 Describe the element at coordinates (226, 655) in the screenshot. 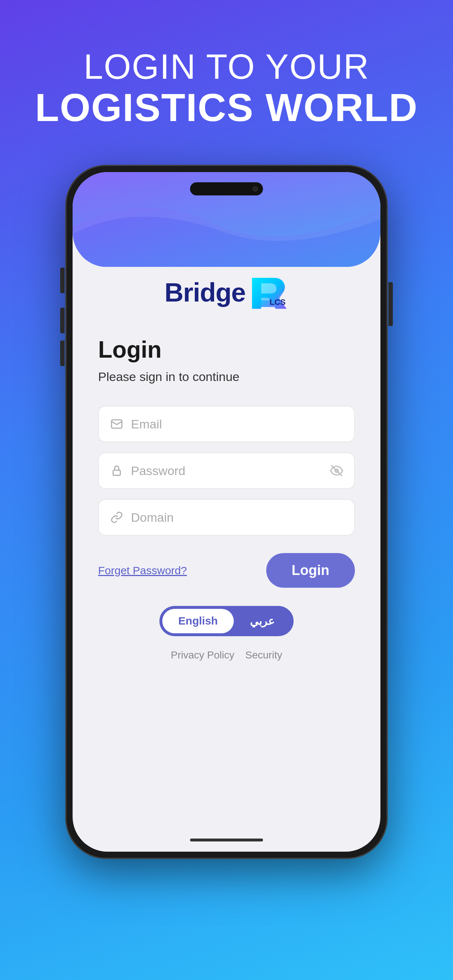

I see `footer-links: Privacy Policy Security` at that location.